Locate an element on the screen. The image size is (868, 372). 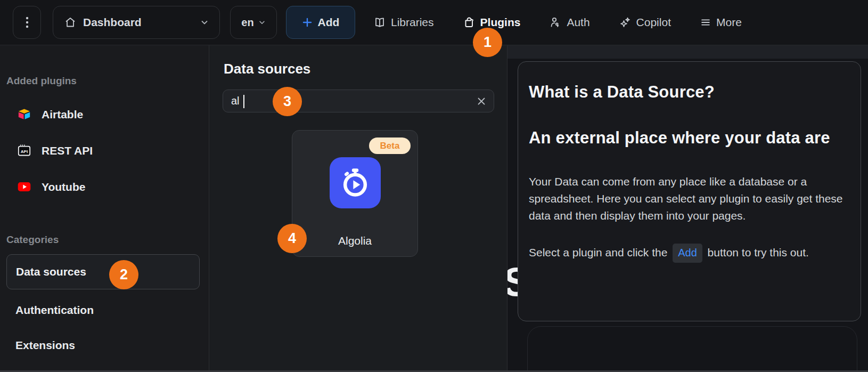
user-key-icon is located at coordinates (555, 22).